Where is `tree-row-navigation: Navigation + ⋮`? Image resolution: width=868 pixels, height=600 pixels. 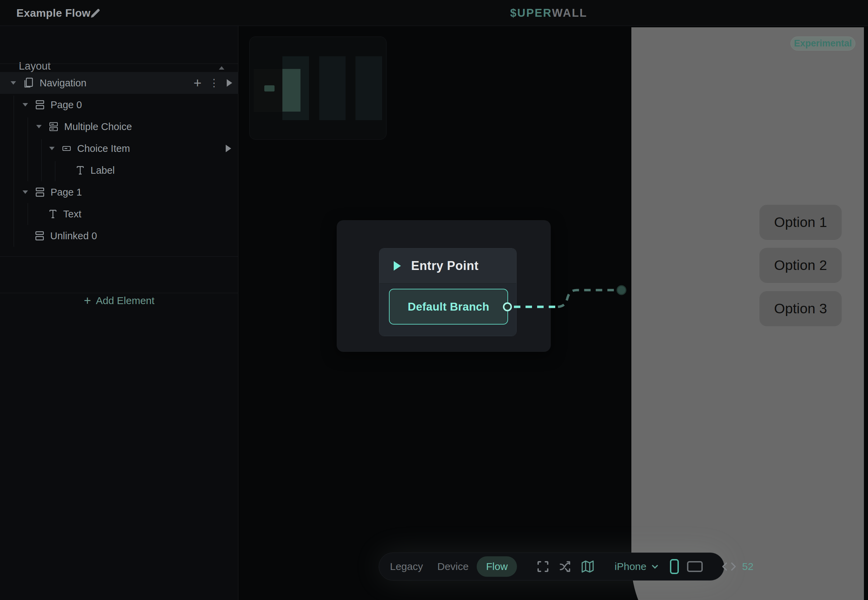 tree-row-navigation: Navigation + ⋮ is located at coordinates (119, 83).